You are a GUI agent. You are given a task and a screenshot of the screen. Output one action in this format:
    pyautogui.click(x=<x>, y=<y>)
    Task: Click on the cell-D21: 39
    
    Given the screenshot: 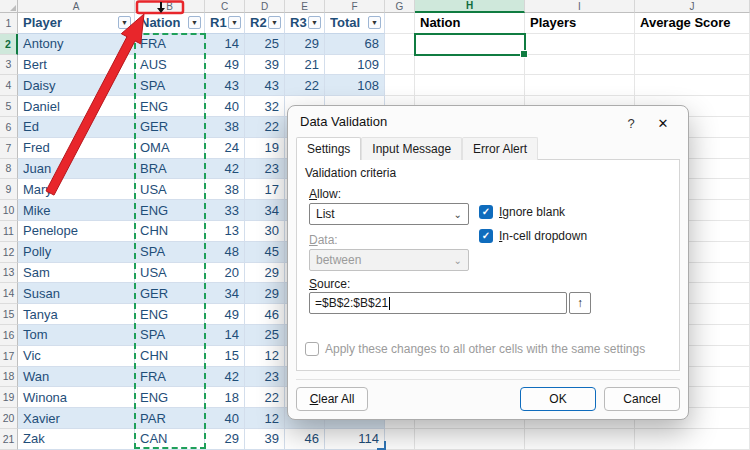 What is the action you would take?
    pyautogui.click(x=265, y=440)
    